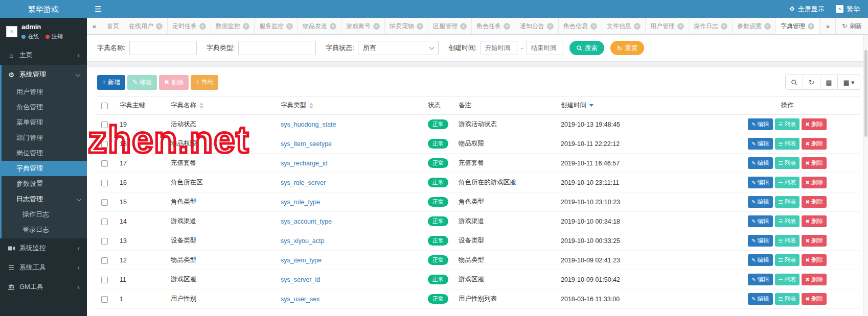 The width and height of the screenshot is (868, 316). What do you see at coordinates (233, 26) in the screenshot?
I see `tab-item: 数据监控×` at bounding box center [233, 26].